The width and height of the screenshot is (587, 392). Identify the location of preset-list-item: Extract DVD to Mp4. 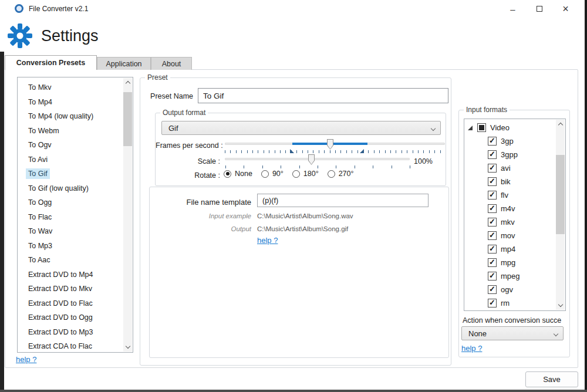
(70, 275).